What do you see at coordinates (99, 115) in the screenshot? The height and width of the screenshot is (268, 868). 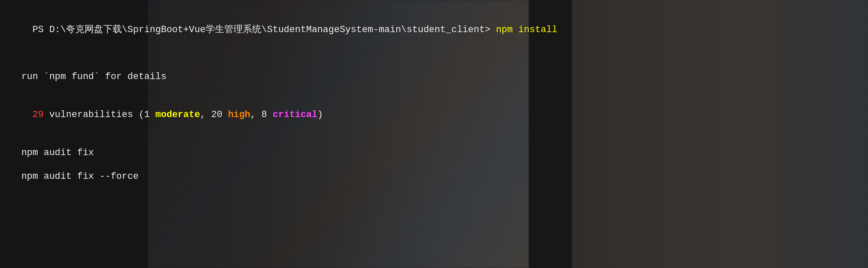 I see `vuln-middle: vulnerabilities (1` at bounding box center [99, 115].